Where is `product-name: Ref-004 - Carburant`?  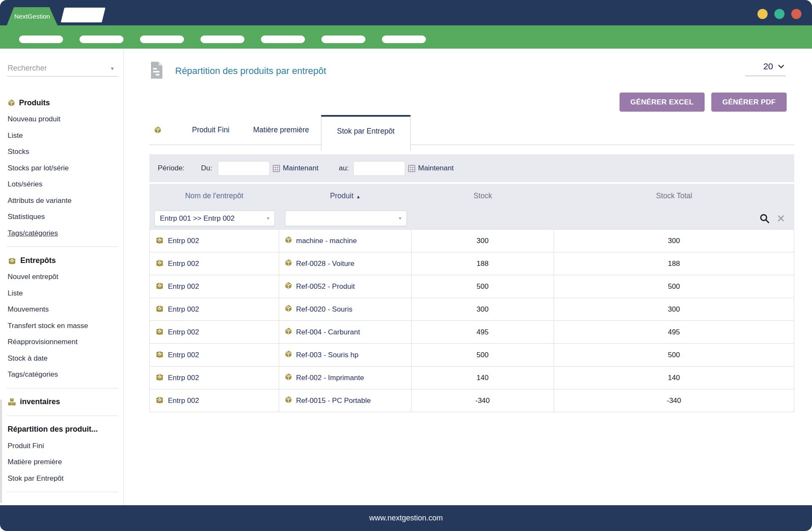 product-name: Ref-004 - Carburant is located at coordinates (328, 332).